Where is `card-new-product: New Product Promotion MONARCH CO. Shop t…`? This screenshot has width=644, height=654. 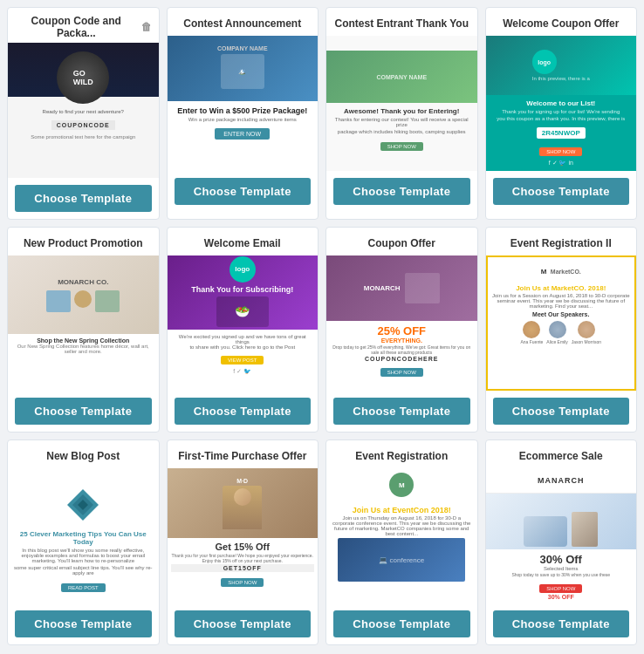
card-new-product: New Product Promotion MONARCH CO. Shop t… is located at coordinates (84, 330).